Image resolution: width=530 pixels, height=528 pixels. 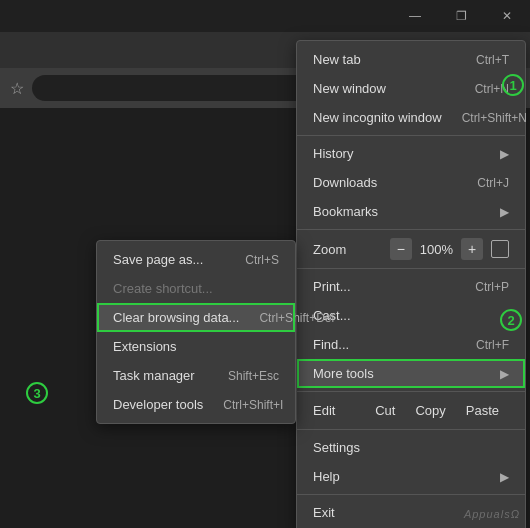 I want to click on zoom-plus-button: +, so click(x=472, y=249).